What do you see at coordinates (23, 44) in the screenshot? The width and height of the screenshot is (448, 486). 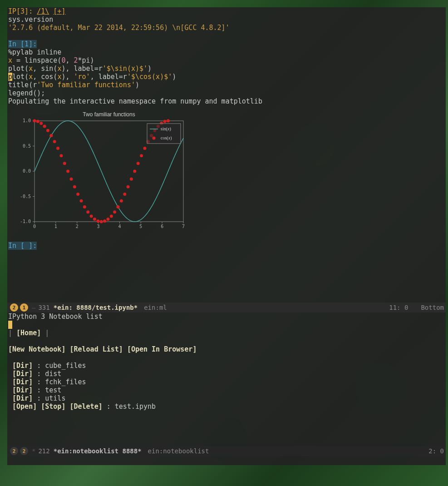 I see `cell-prompt: In [1]:` at bounding box center [23, 44].